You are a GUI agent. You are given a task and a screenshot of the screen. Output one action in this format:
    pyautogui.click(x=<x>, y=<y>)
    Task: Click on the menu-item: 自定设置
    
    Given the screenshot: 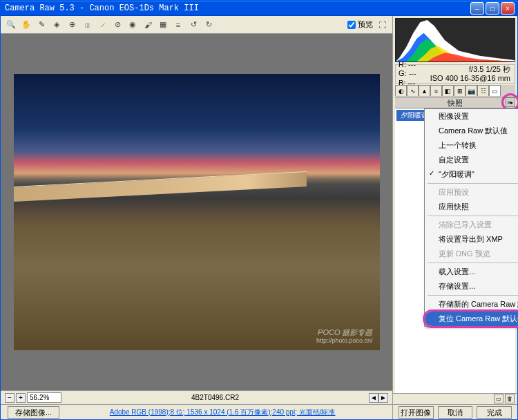 What is the action you would take?
    pyautogui.click(x=471, y=160)
    